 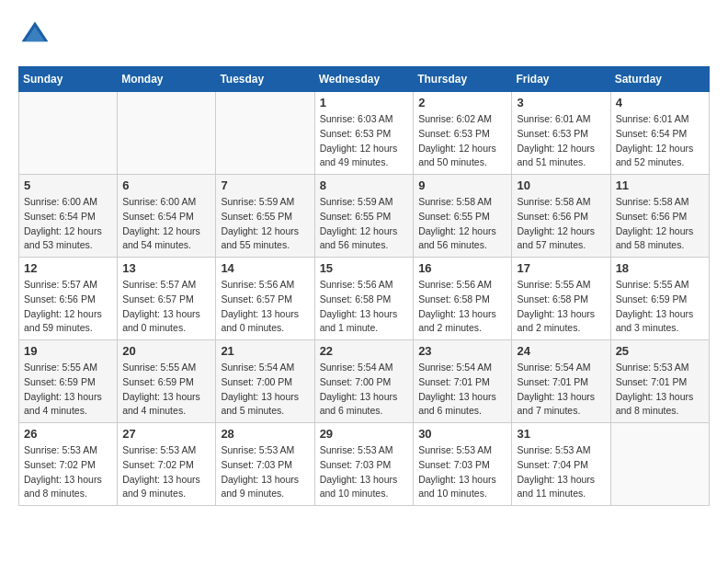 What do you see at coordinates (68, 351) in the screenshot?
I see `day-number: 19` at bounding box center [68, 351].